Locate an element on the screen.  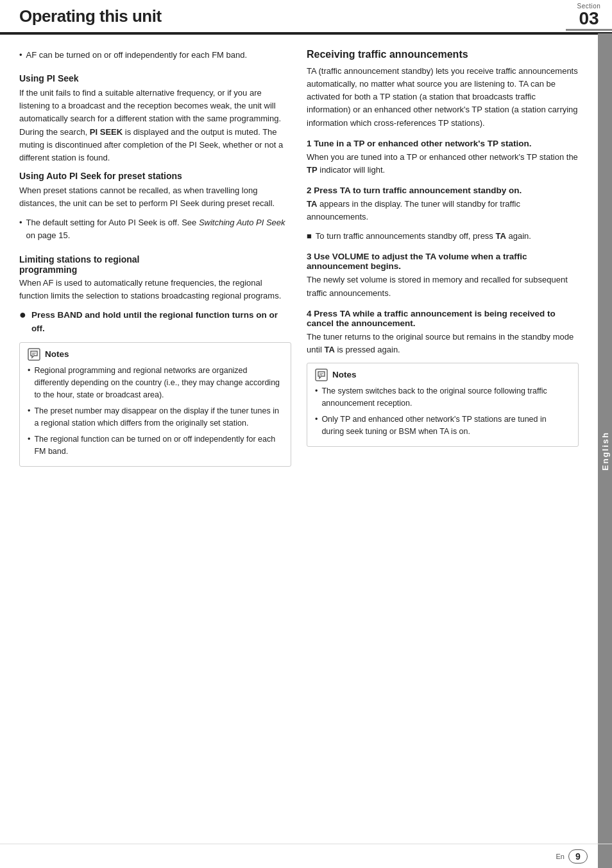
step4-bold: TA is located at coordinates (329, 349).